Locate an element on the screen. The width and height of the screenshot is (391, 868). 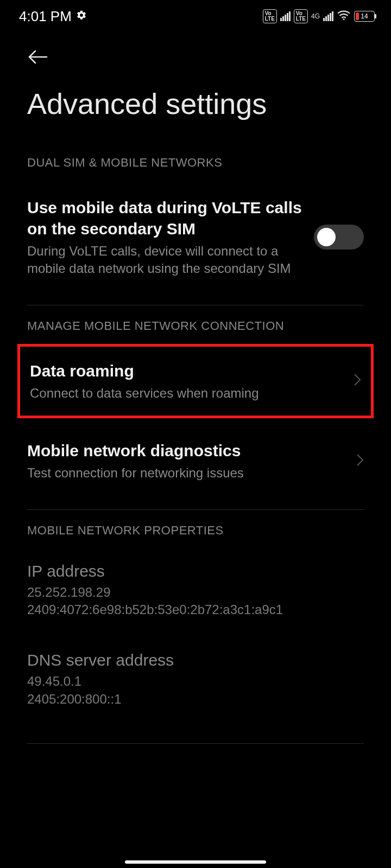
section-header-manage: MANAGE MOBILE NETWORK CONNECTION is located at coordinates (195, 324).